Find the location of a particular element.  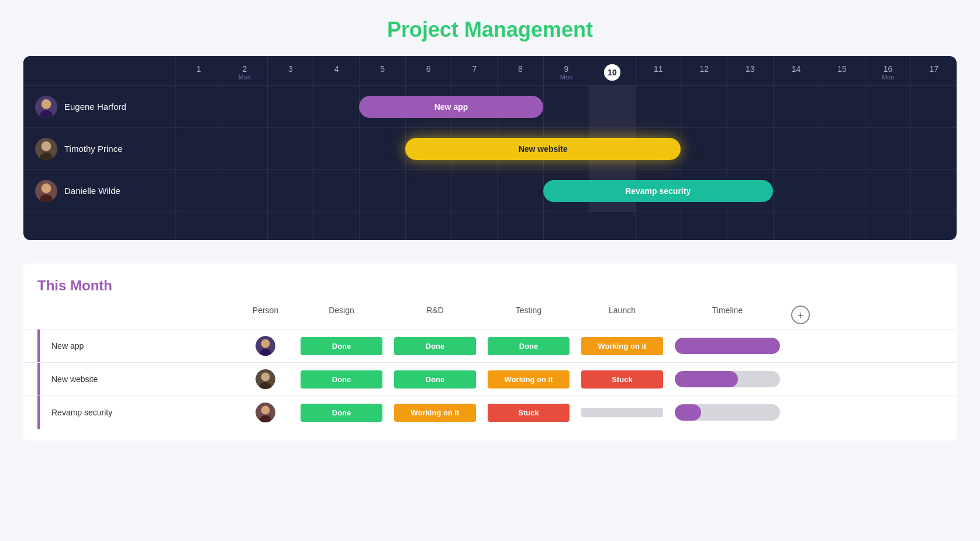

status-cell-launch is located at coordinates (622, 412).